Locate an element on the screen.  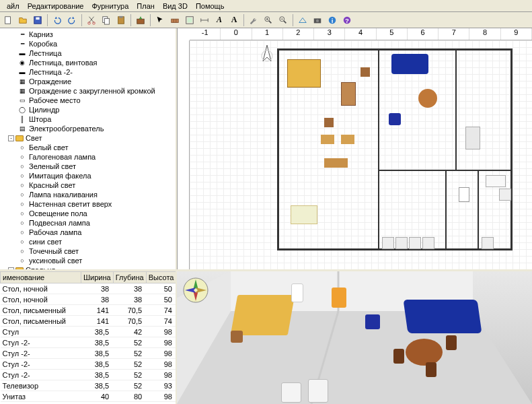
sofa-plan is located at coordinates (410, 64).